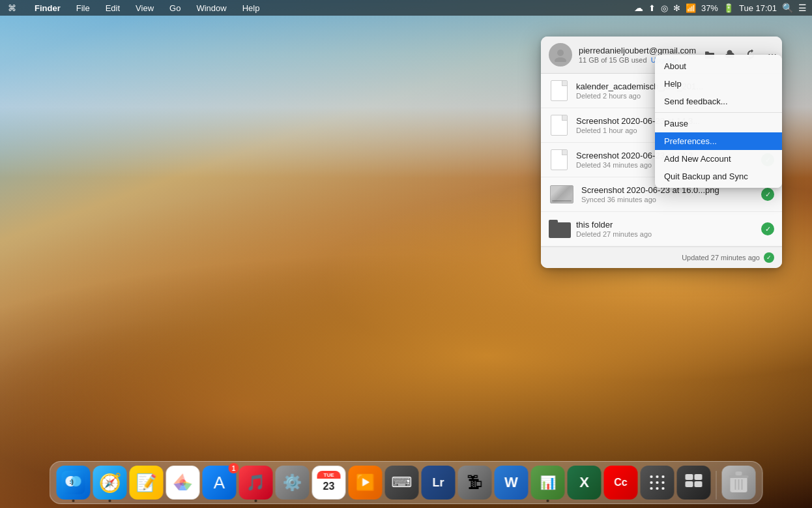 The height and width of the screenshot is (508, 812). Describe the element at coordinates (803, 8) in the screenshot. I see `control-center-icon: ☰` at that location.